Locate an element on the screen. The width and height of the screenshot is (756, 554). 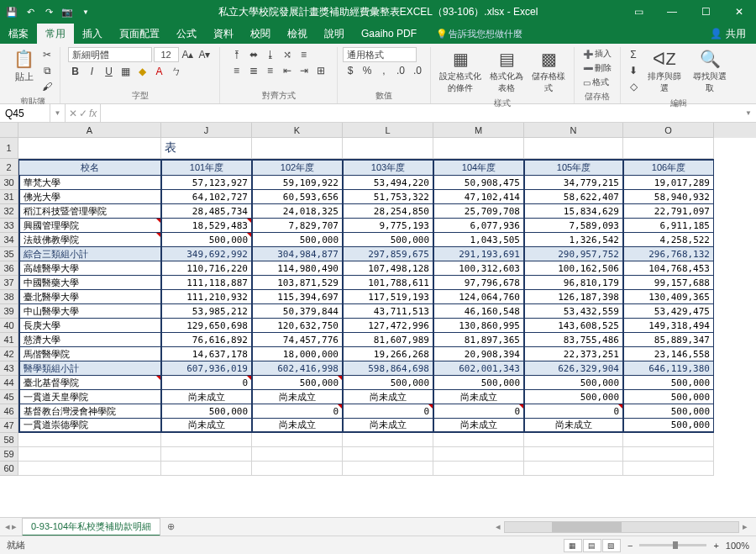
redo-icon: ↷ is located at coordinates (49, 12).